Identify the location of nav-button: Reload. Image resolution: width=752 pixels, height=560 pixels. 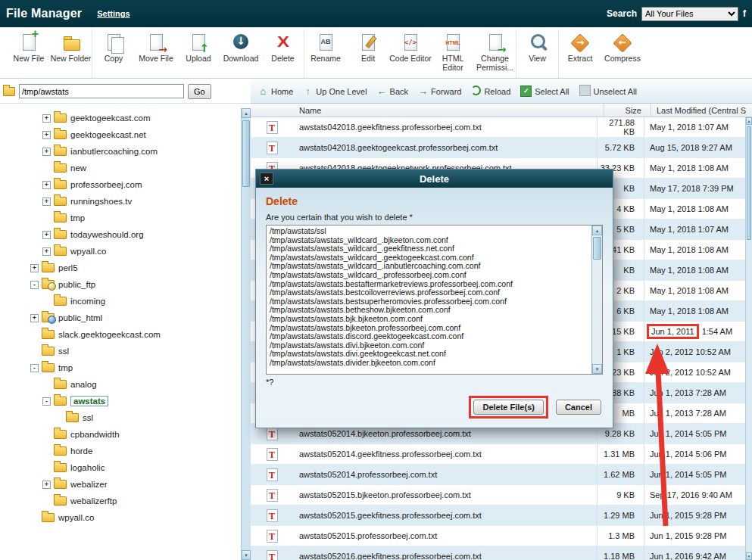
(491, 91).